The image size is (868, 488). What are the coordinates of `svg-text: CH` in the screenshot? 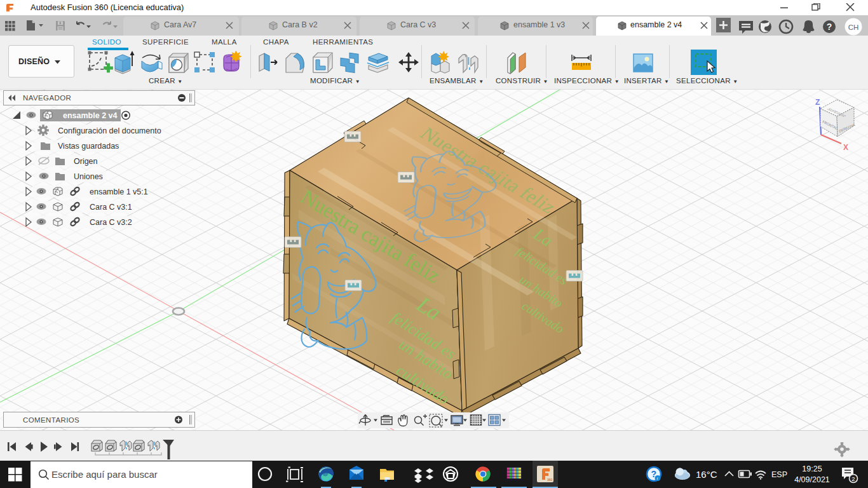 It's located at (854, 27).